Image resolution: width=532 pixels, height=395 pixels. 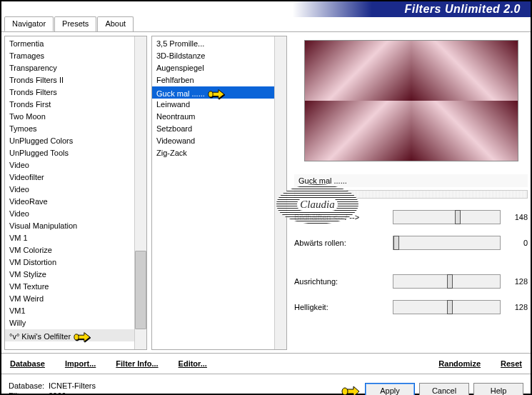 What do you see at coordinates (411, 307) in the screenshot?
I see `param-row: Helligkeit:128` at bounding box center [411, 307].